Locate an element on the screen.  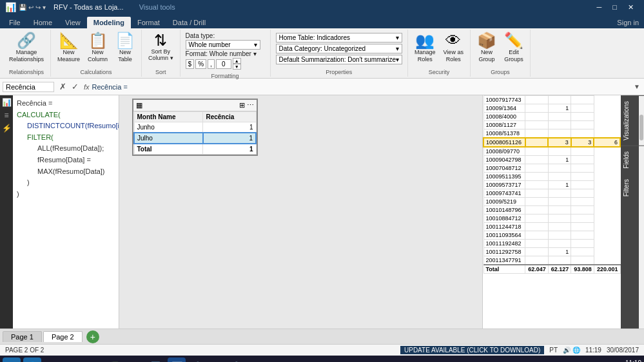
taskbar-excel2: 📗 is located at coordinates (115, 359).